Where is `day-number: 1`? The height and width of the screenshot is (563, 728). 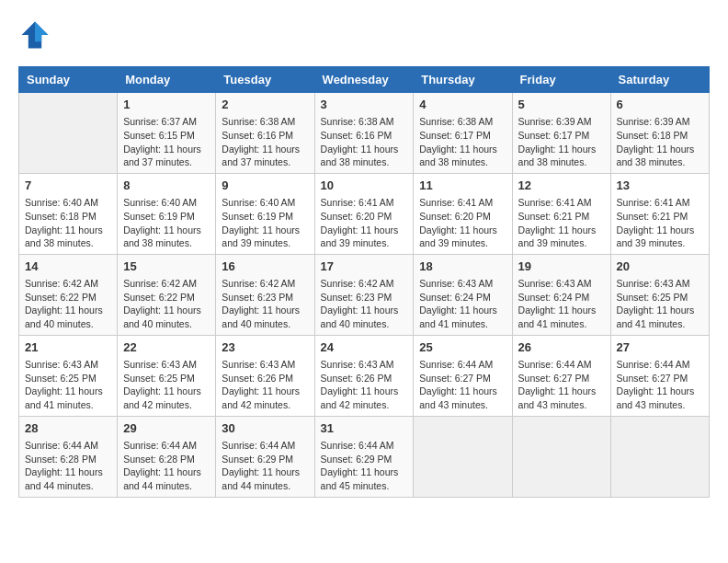 day-number: 1 is located at coordinates (166, 105).